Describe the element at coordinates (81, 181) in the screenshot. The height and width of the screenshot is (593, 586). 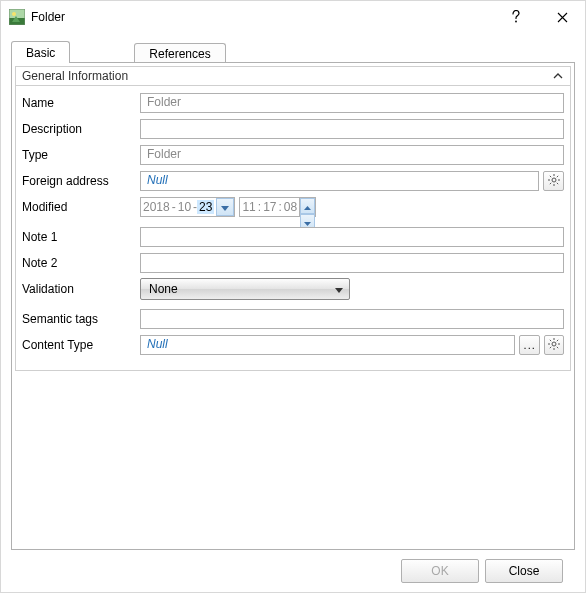
I see `label-foreign-address: Foreign address` at that location.